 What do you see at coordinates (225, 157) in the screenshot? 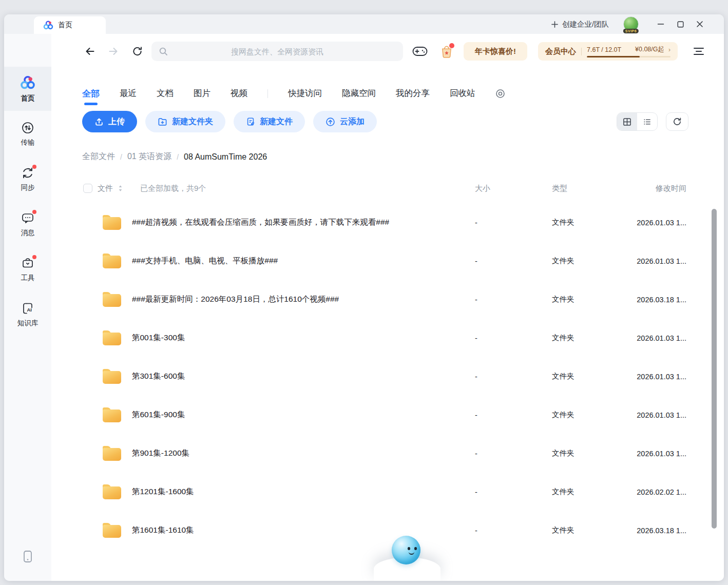
I see `breadcrumb-current: 08 AumSumTime 2026` at bounding box center [225, 157].